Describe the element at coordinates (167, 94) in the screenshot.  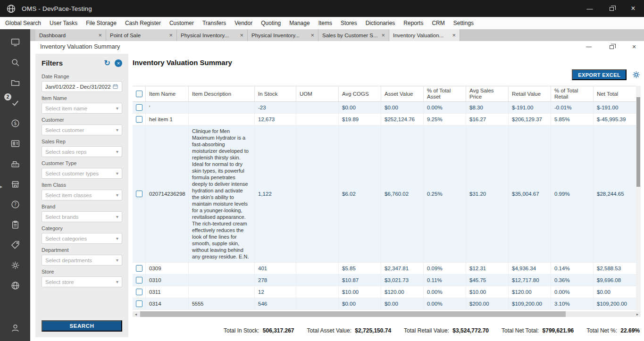
I see `column-header-item-name: Item Name` at that location.